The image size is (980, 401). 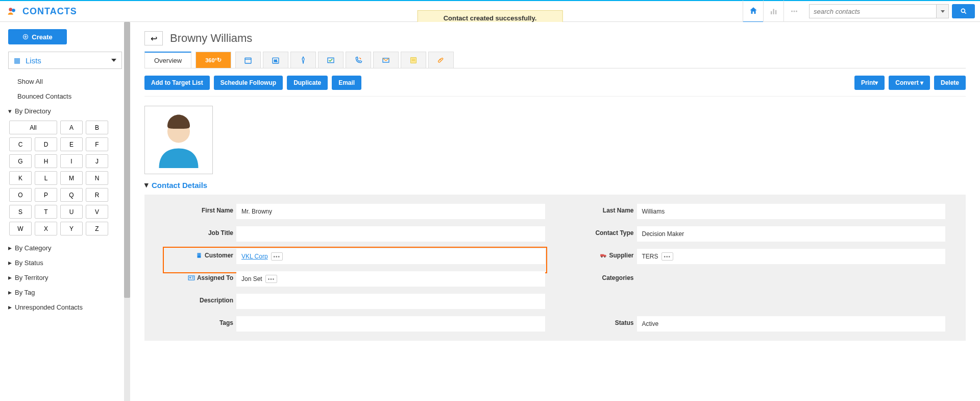 What do you see at coordinates (46, 211) in the screenshot?
I see `dir-letter-T: T` at bounding box center [46, 211].